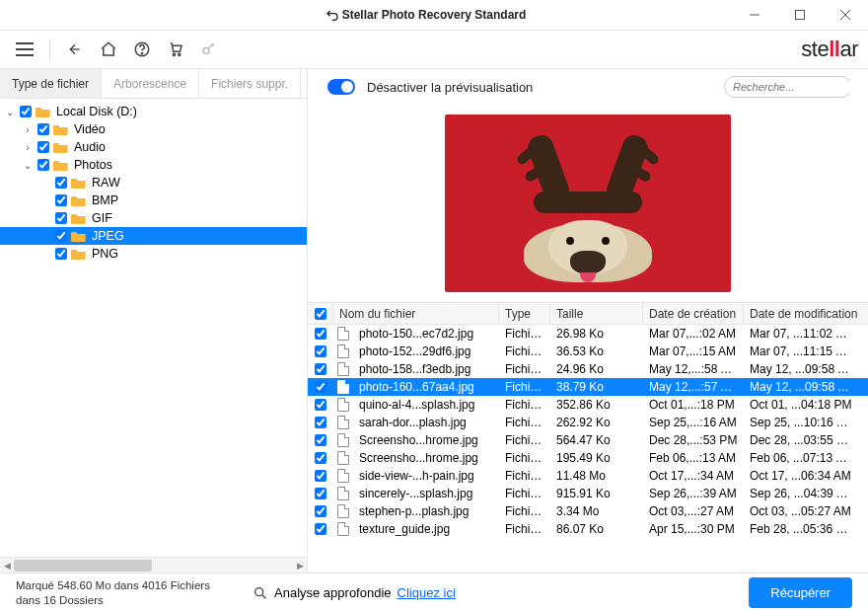 Image resolution: width=868 pixels, height=612 pixels. I want to click on recover-button: Récupérer, so click(801, 592).